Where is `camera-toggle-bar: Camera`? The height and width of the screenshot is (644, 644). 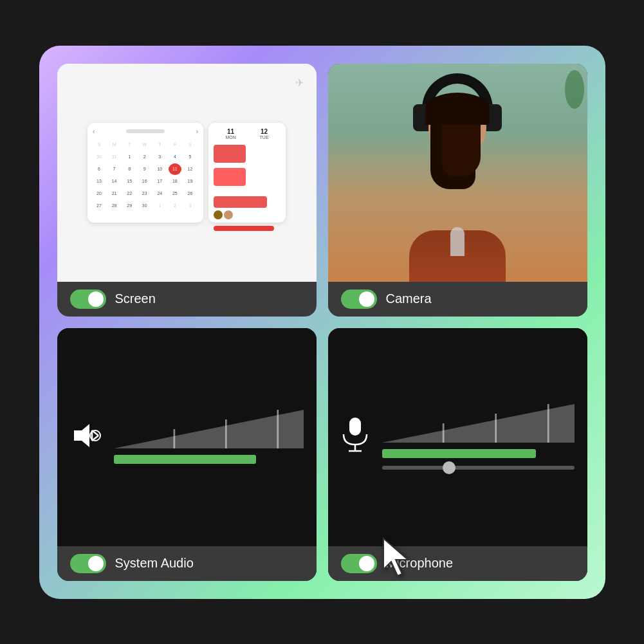
camera-toggle-bar: Camera is located at coordinates (458, 299).